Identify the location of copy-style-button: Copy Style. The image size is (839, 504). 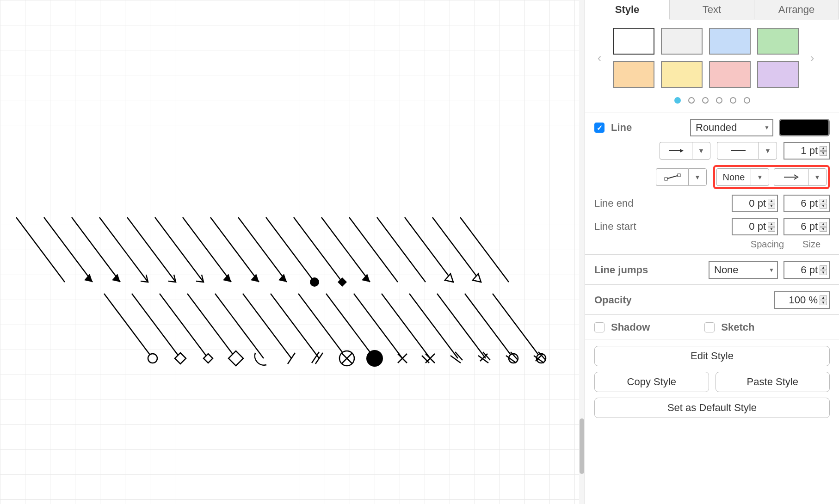
(652, 382).